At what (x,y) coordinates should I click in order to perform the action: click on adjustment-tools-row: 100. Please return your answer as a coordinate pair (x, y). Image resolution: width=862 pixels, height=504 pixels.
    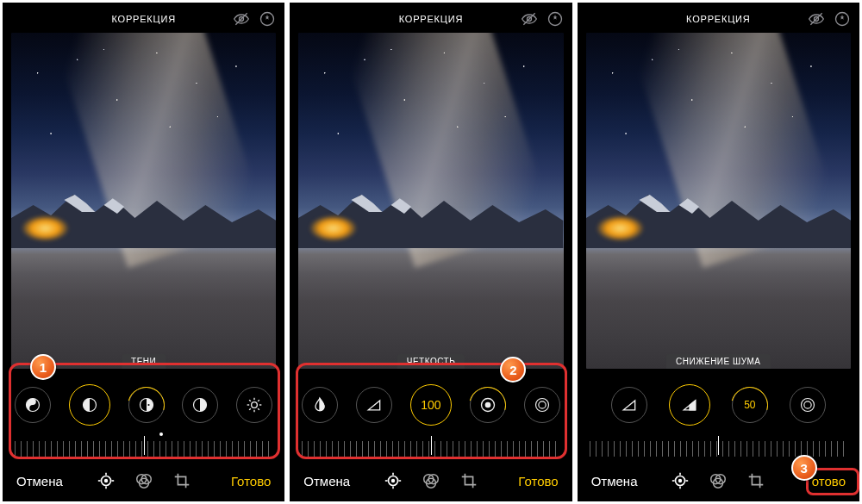
    Looking at the image, I should click on (431, 403).